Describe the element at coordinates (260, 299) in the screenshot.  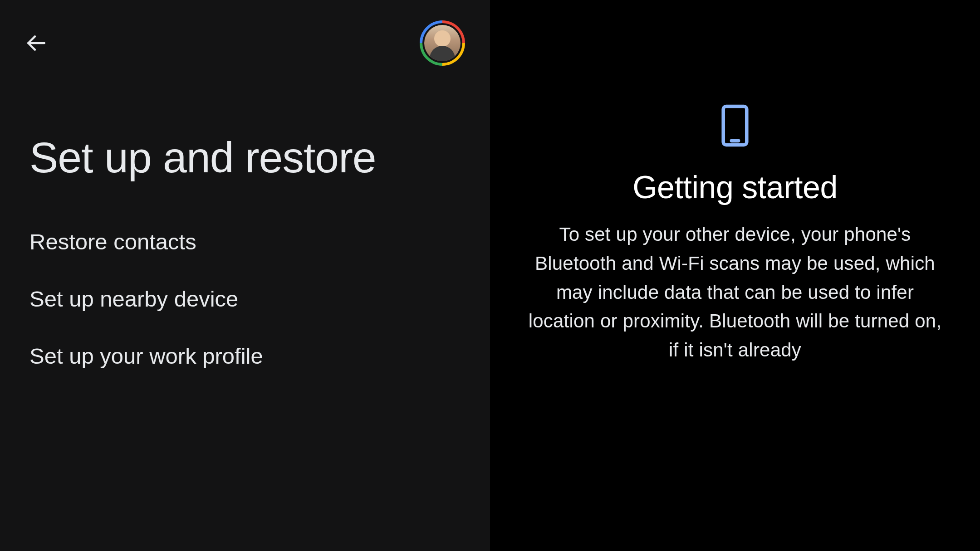
I see `menu-item-setup-nearby-device: Set up nearby device` at that location.